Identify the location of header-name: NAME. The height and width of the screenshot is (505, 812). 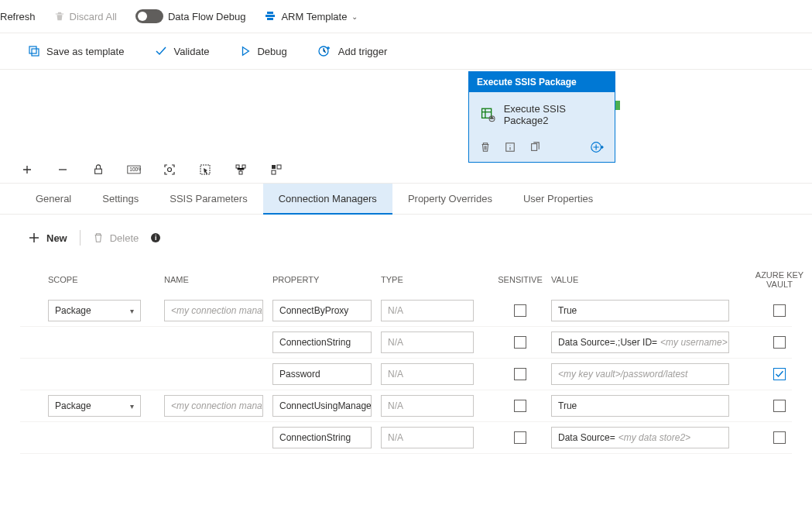
(218, 280).